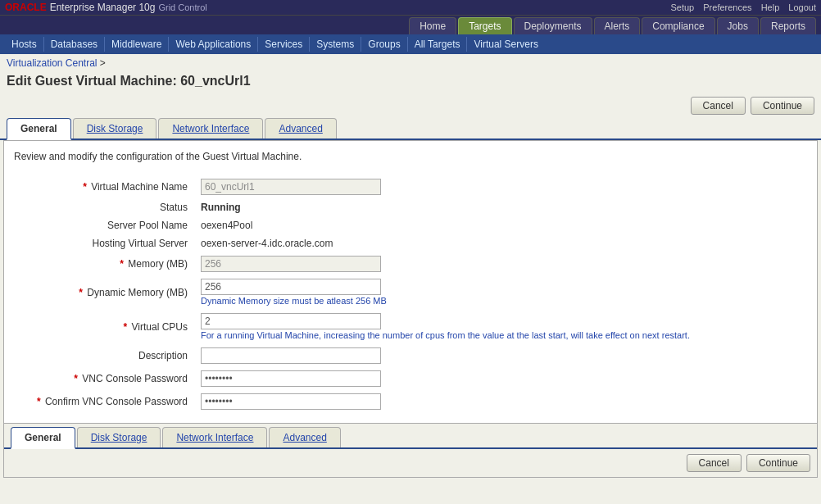 The width and height of the screenshot is (821, 504). What do you see at coordinates (126, 327) in the screenshot?
I see `required-star-cpus: *` at bounding box center [126, 327].